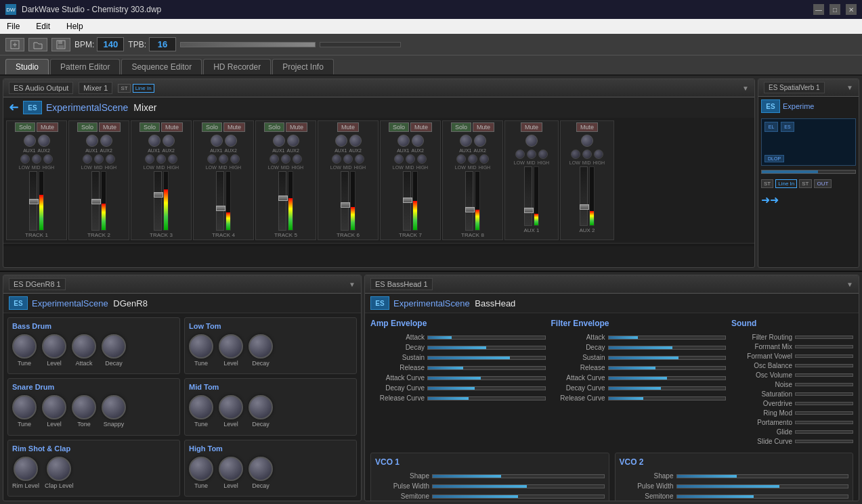 The image size is (862, 504). What do you see at coordinates (114, 346) in the screenshot?
I see `bass-drum-decay-knob` at bounding box center [114, 346].